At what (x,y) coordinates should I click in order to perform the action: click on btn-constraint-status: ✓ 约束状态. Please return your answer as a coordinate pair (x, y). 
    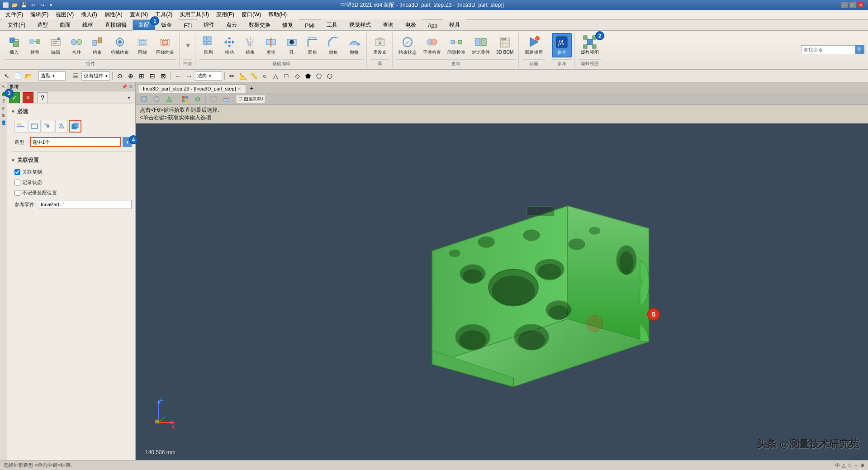
    Looking at the image, I should click on (408, 45).